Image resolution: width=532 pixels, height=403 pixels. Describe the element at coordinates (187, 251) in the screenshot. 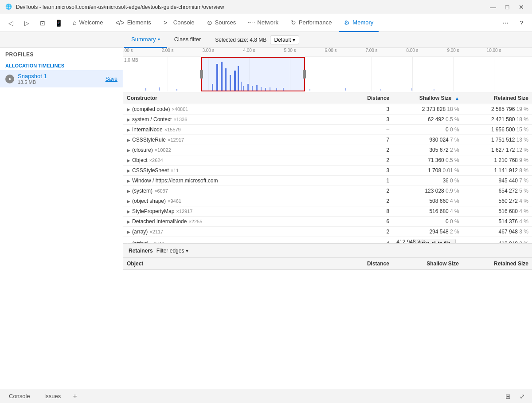

I see `filter-edges-arrow: ▾` at that location.